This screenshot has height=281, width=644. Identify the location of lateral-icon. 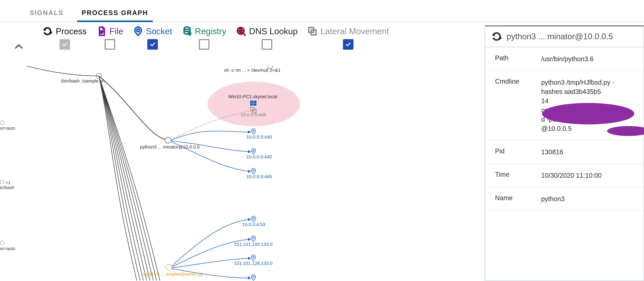
(312, 31).